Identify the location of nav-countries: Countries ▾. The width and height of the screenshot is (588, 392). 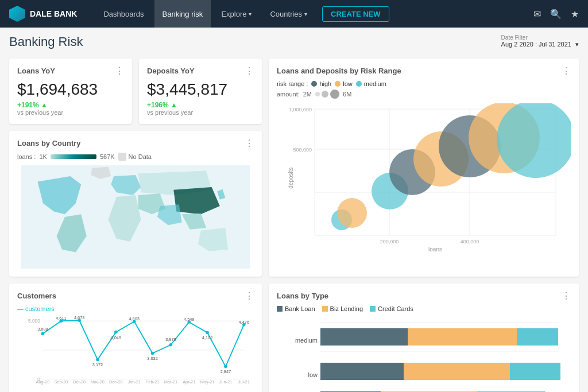
(288, 14).